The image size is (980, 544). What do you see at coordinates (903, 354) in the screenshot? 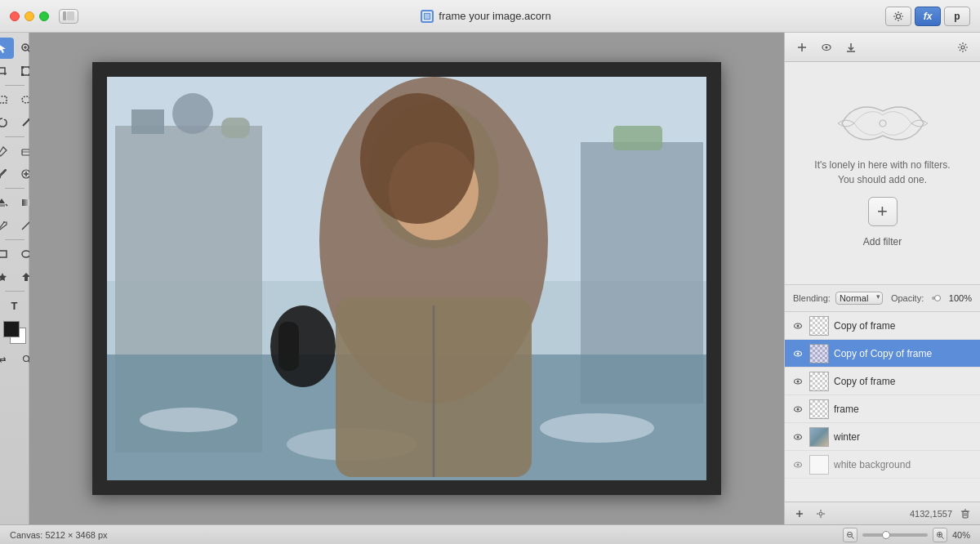
I see `layer-name: Copy of Copy of frame` at bounding box center [903, 354].